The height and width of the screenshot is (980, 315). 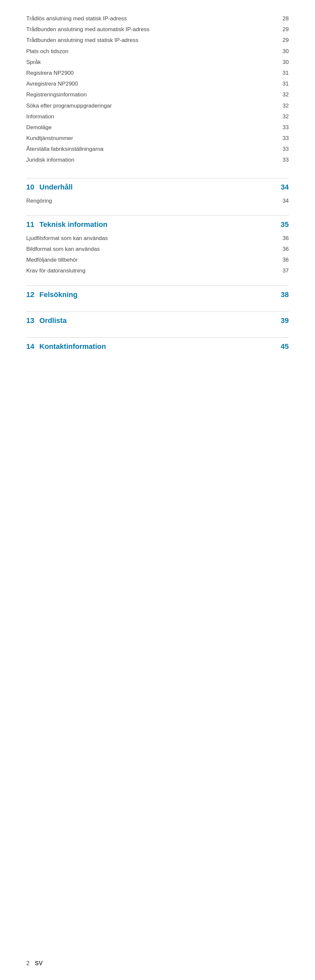 What do you see at coordinates (158, 73) in the screenshot?
I see `toc-top-item: Registrera NP290031` at bounding box center [158, 73].